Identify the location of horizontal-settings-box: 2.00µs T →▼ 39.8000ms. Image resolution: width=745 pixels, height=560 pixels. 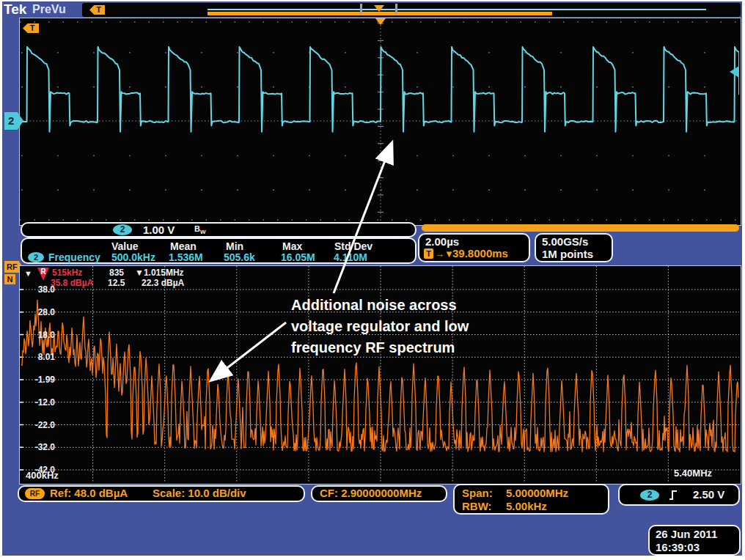
(474, 248).